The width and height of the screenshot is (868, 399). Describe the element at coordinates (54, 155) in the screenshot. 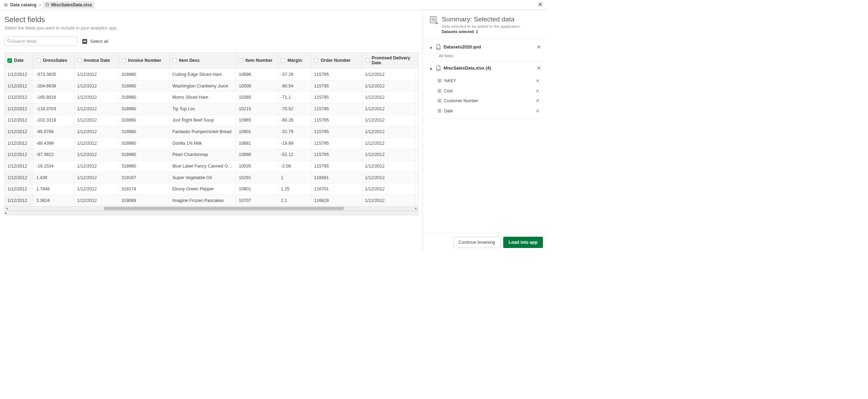

I see `table-cell: -67.3822` at that location.